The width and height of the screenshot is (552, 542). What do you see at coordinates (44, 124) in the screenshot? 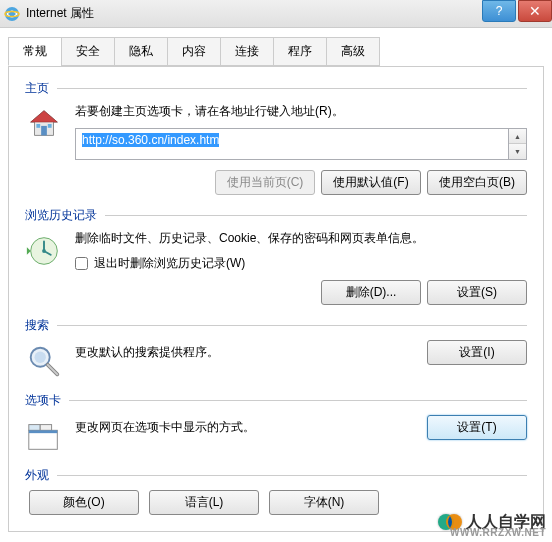
I see `home-icon` at bounding box center [44, 124].